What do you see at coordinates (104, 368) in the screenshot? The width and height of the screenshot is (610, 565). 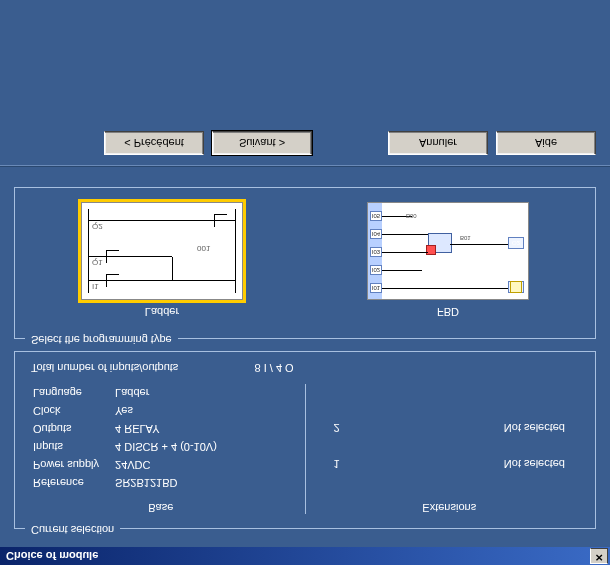 I see `totals-label: Total number of inputs/outputs` at bounding box center [104, 368].